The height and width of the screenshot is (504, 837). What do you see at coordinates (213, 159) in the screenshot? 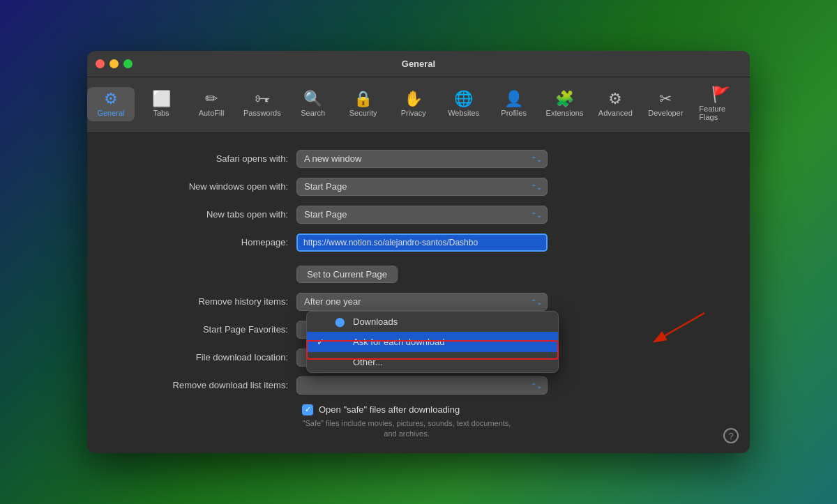
I see `safari-opens-with-label: Safari opens with:` at bounding box center [213, 159].